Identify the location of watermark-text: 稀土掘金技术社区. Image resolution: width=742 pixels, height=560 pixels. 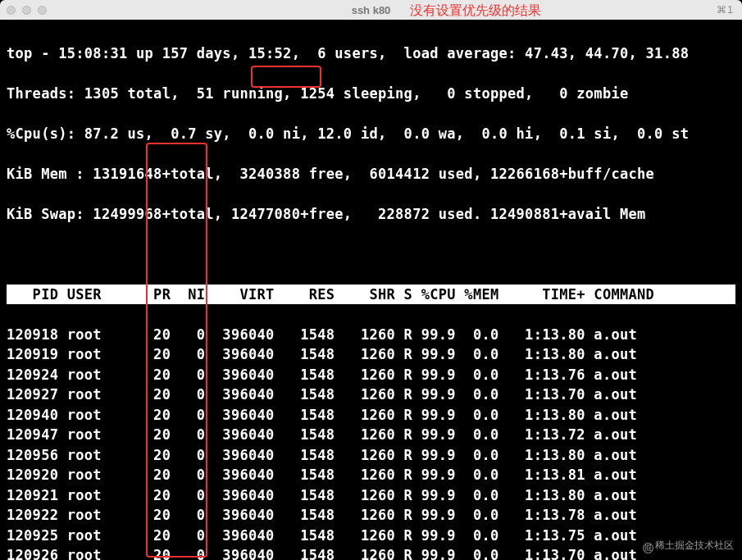
(694, 545).